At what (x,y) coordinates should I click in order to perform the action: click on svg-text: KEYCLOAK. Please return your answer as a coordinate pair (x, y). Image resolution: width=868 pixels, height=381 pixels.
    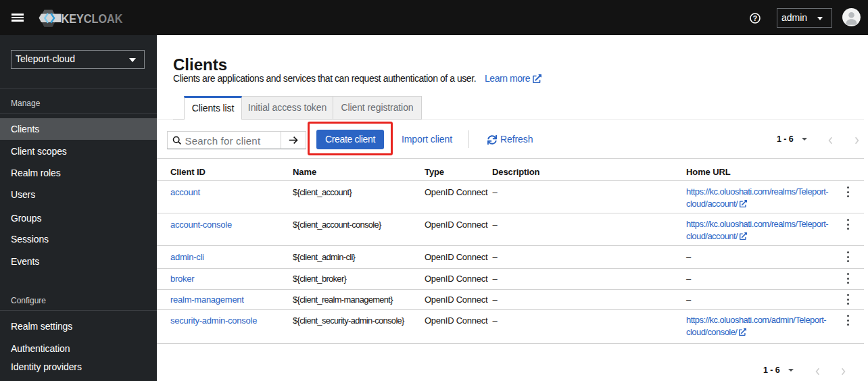
    Looking at the image, I should click on (93, 19).